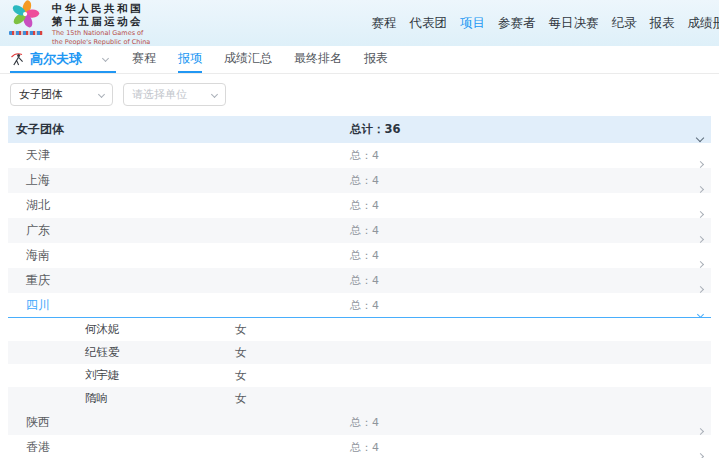  I want to click on sport-select: 高尔夫球, so click(63, 60).